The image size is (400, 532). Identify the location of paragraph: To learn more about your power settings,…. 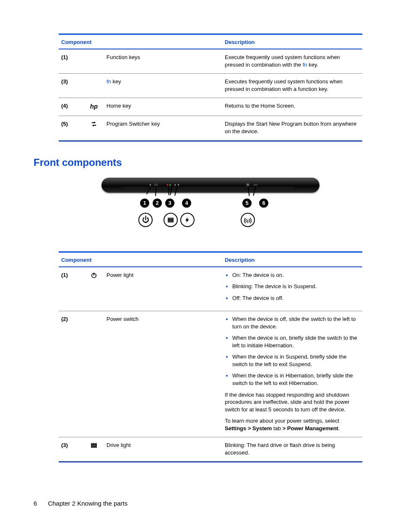
(292, 425).